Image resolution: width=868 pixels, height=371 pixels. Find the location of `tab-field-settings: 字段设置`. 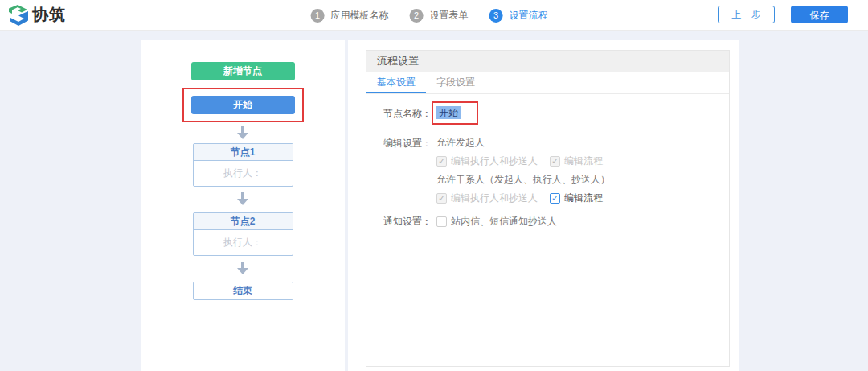

tab-field-settings: 字段设置 is located at coordinates (456, 83).